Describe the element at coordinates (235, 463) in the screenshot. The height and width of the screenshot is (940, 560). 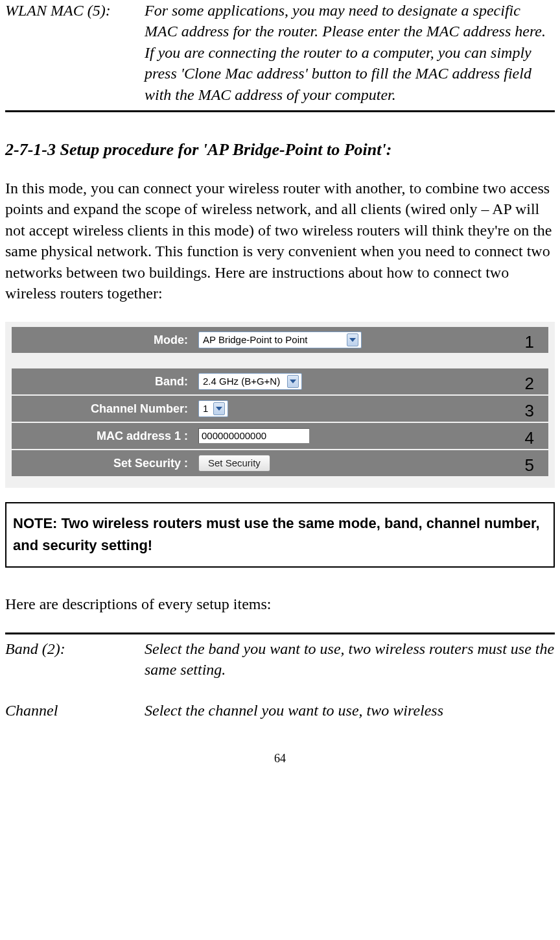
I see `set-security-button-label: Set Security` at that location.